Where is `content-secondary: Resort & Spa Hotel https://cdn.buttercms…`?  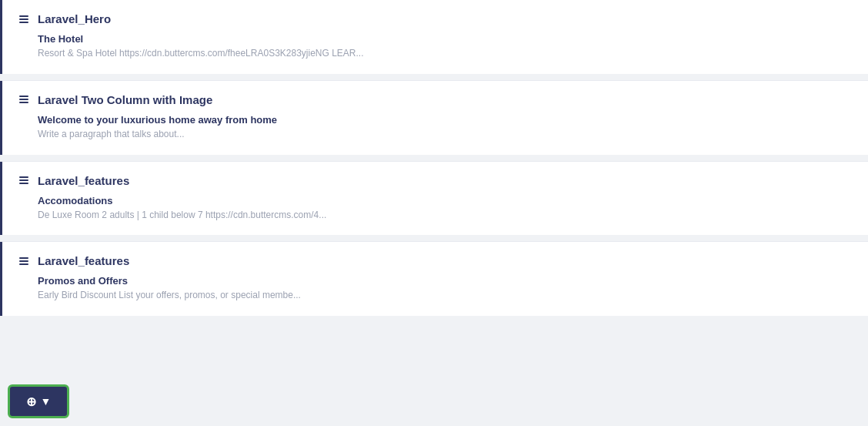
content-secondary: Resort & Spa Hotel https://cdn.buttercms… is located at coordinates (445, 54).